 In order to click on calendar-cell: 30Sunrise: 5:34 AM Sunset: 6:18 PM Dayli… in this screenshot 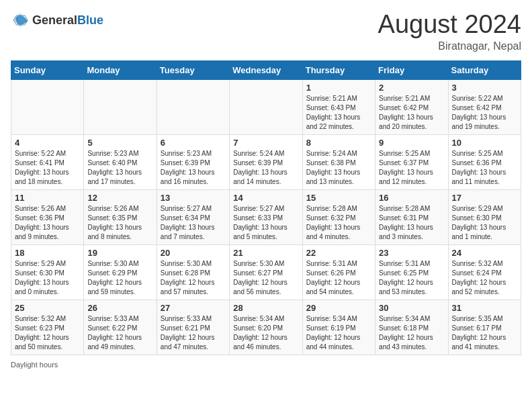, I will do `click(412, 327)`.